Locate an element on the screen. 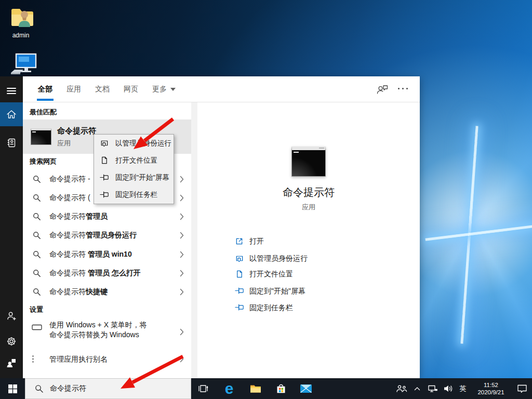 The width and height of the screenshot is (532, 399). volume-button is located at coordinates (448, 389).